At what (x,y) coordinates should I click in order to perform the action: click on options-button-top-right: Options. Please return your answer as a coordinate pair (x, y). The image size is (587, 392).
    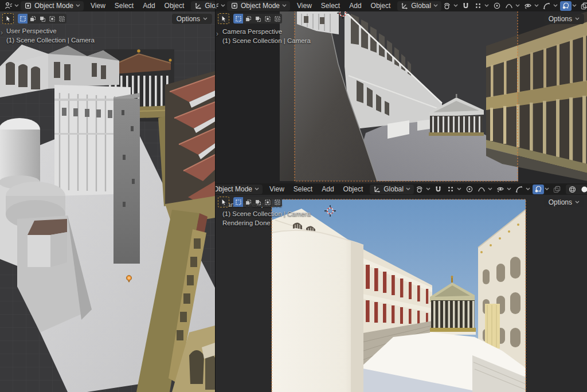
    Looking at the image, I should click on (564, 19).